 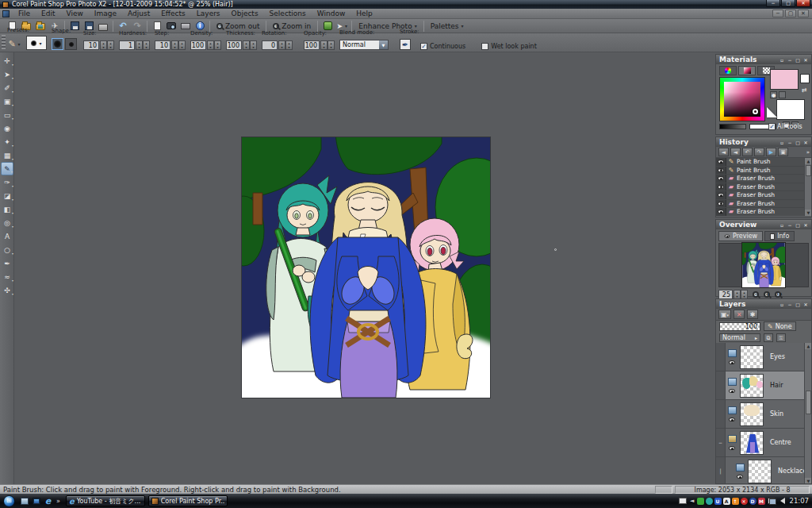 What do you see at coordinates (783, 152) in the screenshot?
I see `quickscript-save-button: ▣` at bounding box center [783, 152].